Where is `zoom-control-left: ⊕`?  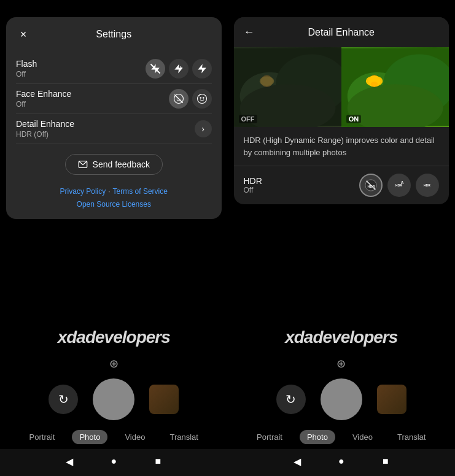
zoom-control-left: ⊕ is located at coordinates (114, 364).